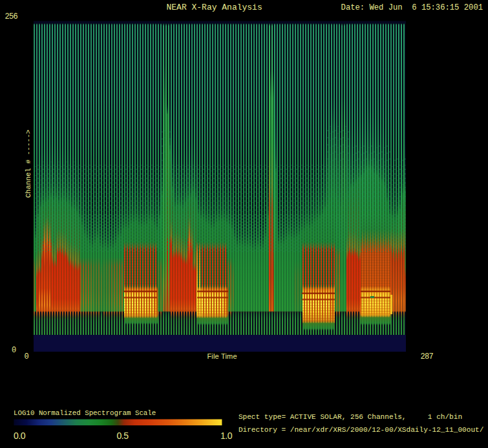 The height and width of the screenshot is (448, 488). I want to click on svg-text: 0.5, so click(123, 436).